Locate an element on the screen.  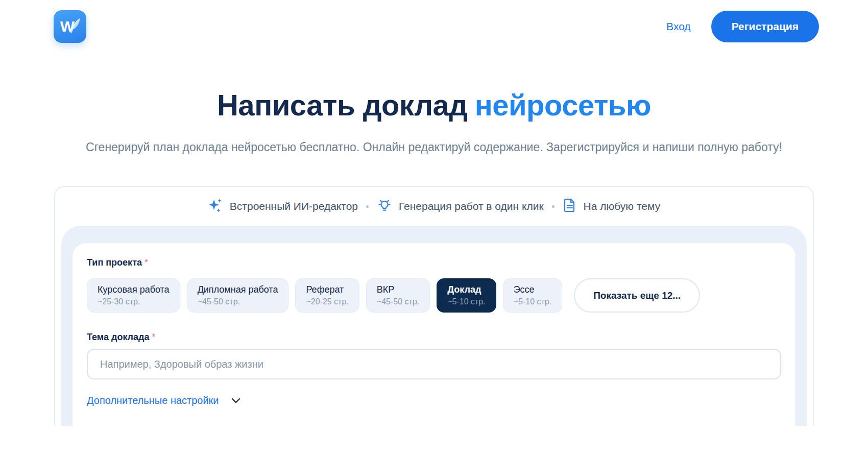
topic-label: Тема доклада* is located at coordinates (434, 337).